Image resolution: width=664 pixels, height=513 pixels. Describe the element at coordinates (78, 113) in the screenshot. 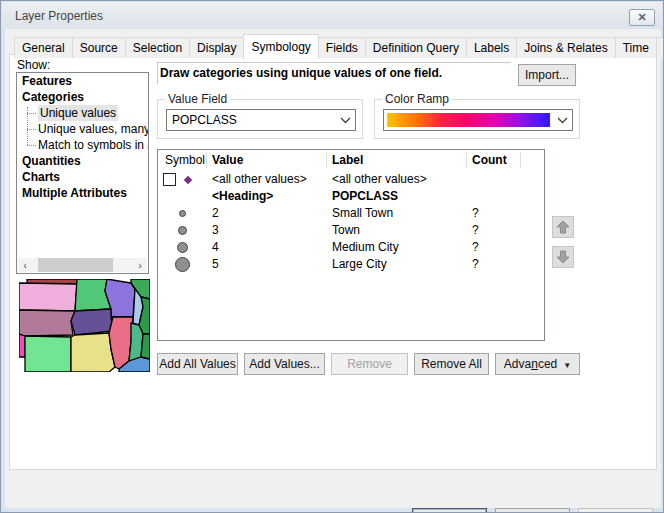

I see `selected-item-highlight: Unique values` at that location.